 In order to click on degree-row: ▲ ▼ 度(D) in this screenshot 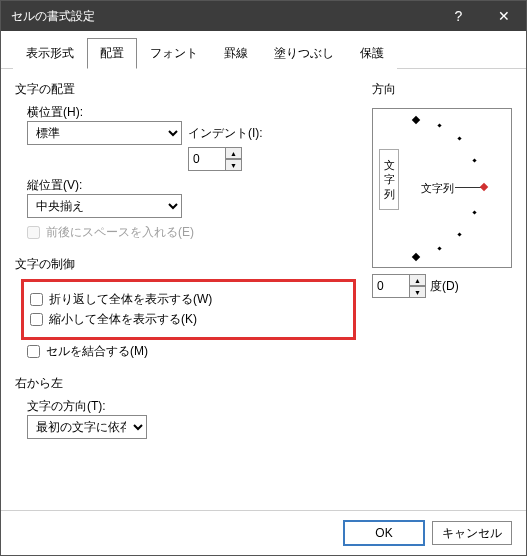, I will do `click(442, 286)`.